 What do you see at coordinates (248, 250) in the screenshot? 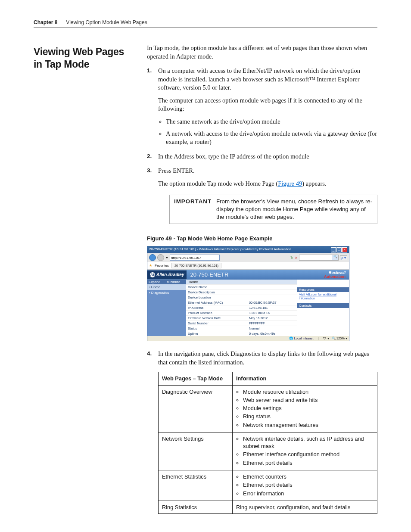
I see `ie-titlebar: 20-750-ENETR (10.91.96.101) - Windows In…` at bounding box center [248, 250].